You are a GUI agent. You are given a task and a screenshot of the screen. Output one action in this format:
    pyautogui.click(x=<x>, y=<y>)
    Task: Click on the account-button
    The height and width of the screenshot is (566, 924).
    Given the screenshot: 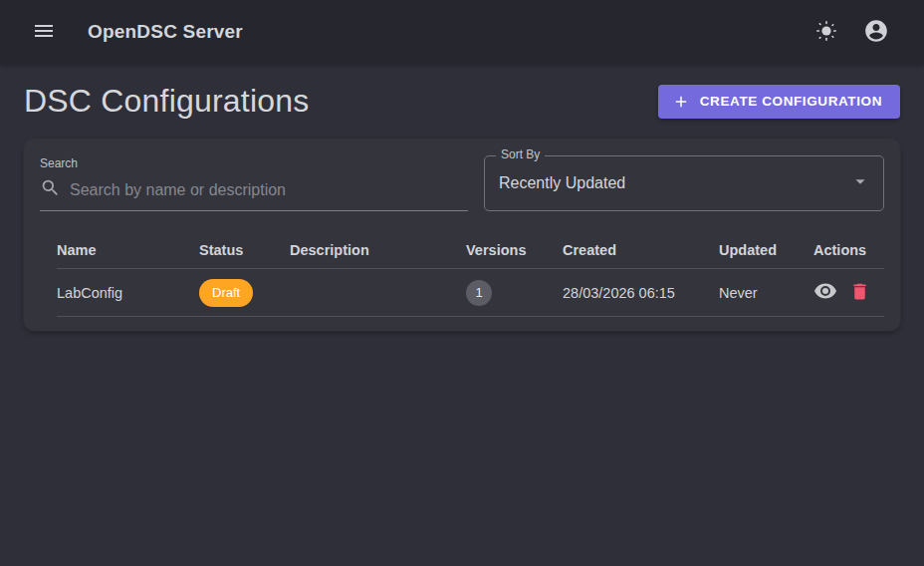 What is the action you would take?
    pyautogui.click(x=876, y=32)
    